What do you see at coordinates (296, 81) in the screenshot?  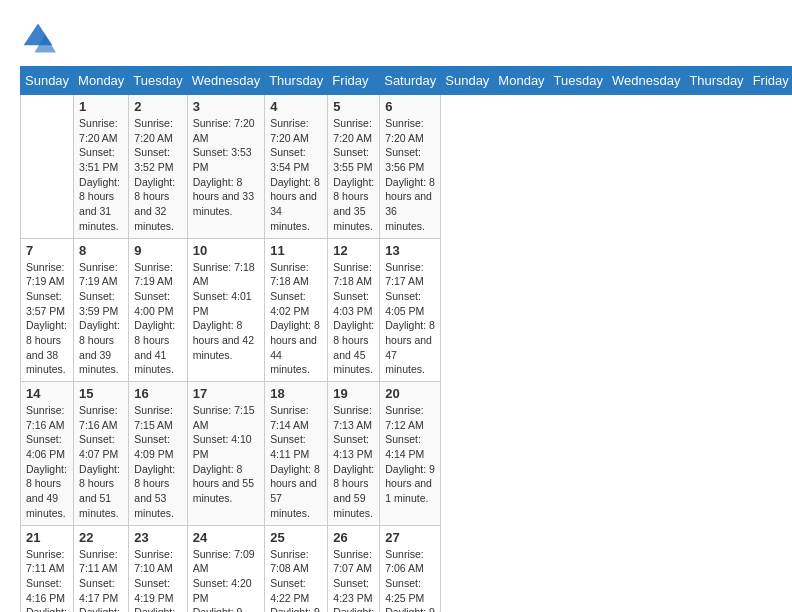 I see `header-thursday: Thursday` at bounding box center [296, 81].